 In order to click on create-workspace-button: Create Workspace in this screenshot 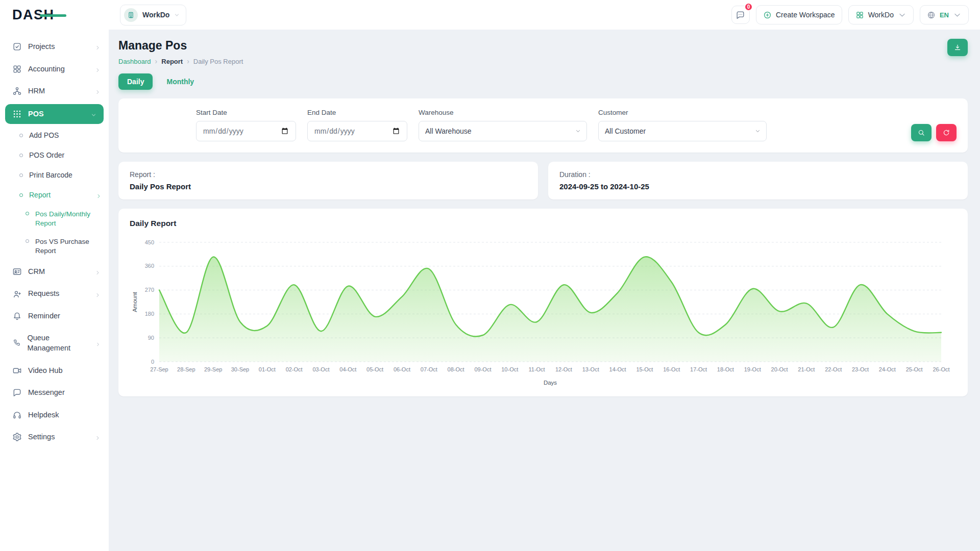, I will do `click(799, 15)`.